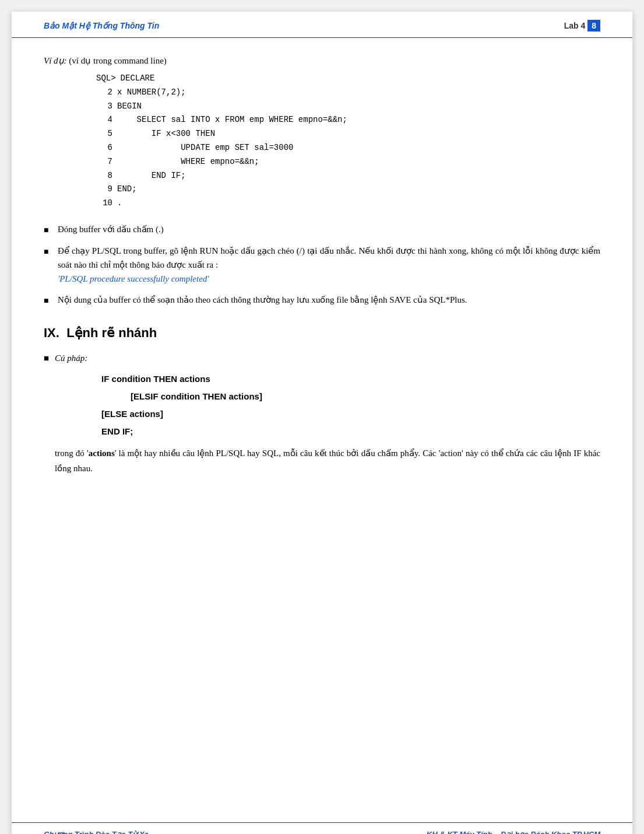 This screenshot has width=644, height=834. Describe the element at coordinates (96, 832) in the screenshot. I see `footer-left: Chương Trình Đào Tạo Từ Xa` at that location.